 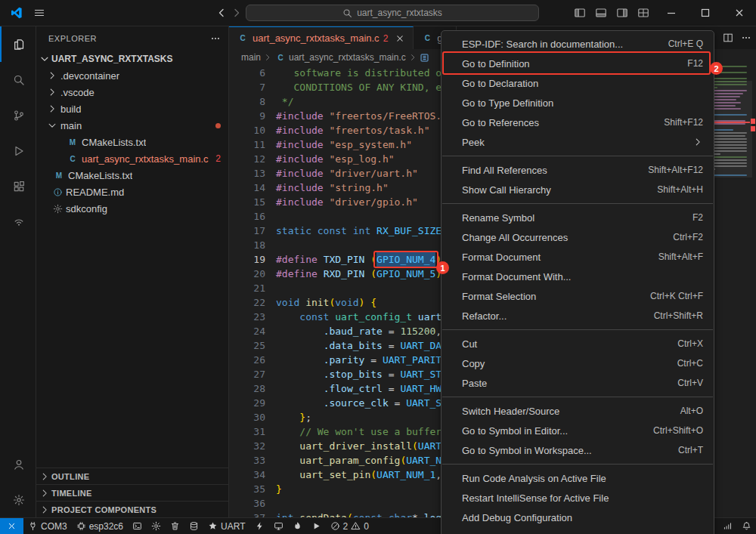 What do you see at coordinates (73, 142) in the screenshot?
I see `cmake-file-icon: M` at bounding box center [73, 142].